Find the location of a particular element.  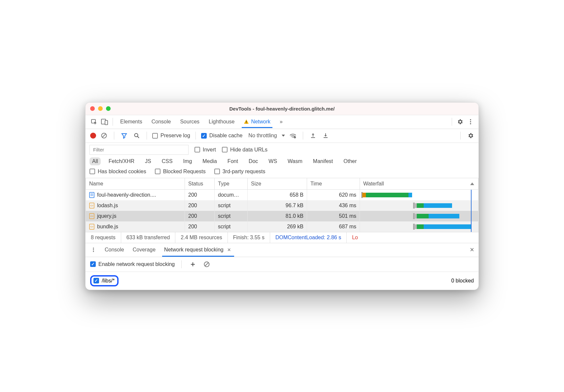

close-drawer-icon: × is located at coordinates (473, 250).